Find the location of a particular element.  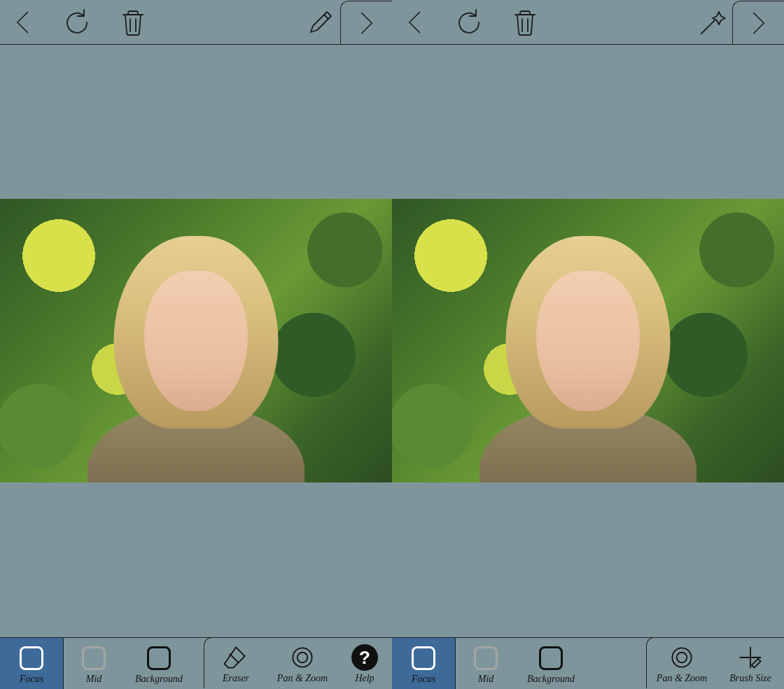

tool-label: Eraser is located at coordinates (236, 678).